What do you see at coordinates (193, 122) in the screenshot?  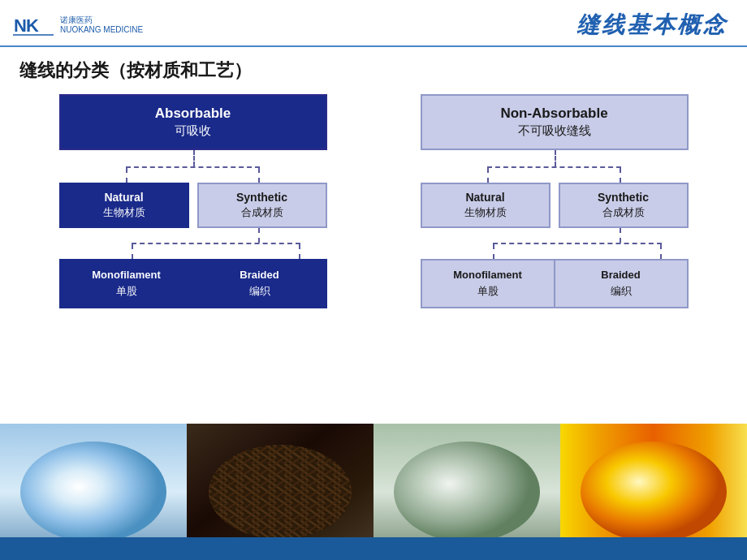 I see `absorbable-root-box: Absorbable 可吸收` at bounding box center [193, 122].